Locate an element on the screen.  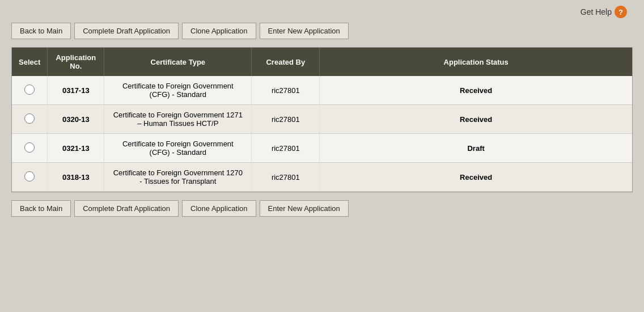
complete-draft-button-bottom: Complete Draft Application is located at coordinates (126, 209).